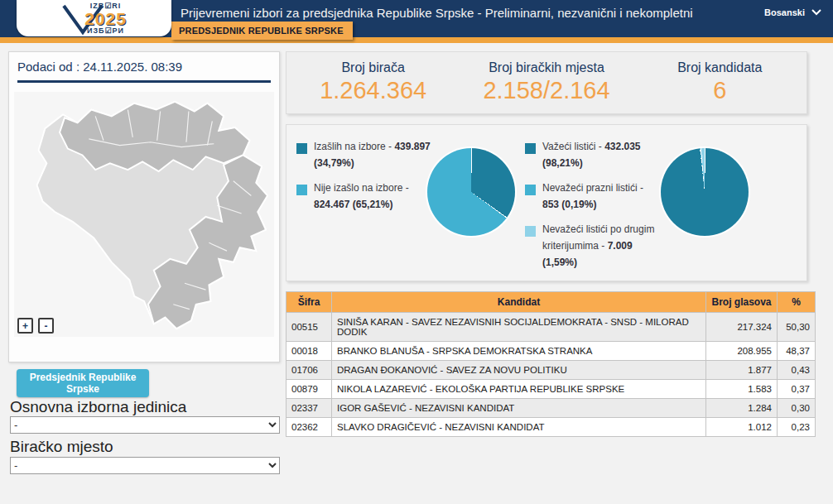 This screenshot has width=833, height=504. I want to click on izbori-2025-logo: IZB☑RI 2025 ИЗБ☑РИ, so click(94, 18).